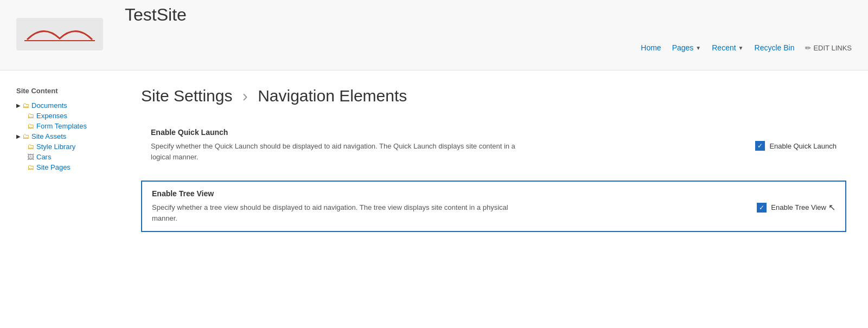  Describe the element at coordinates (741, 48) in the screenshot. I see `recent-chevron-icon: ▼` at that location.